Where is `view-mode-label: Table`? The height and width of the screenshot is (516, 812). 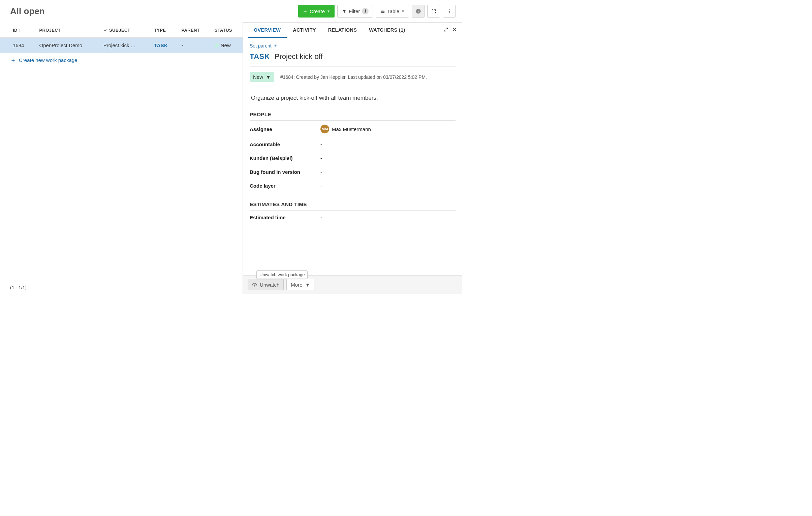 view-mode-label: Table is located at coordinates (393, 11).